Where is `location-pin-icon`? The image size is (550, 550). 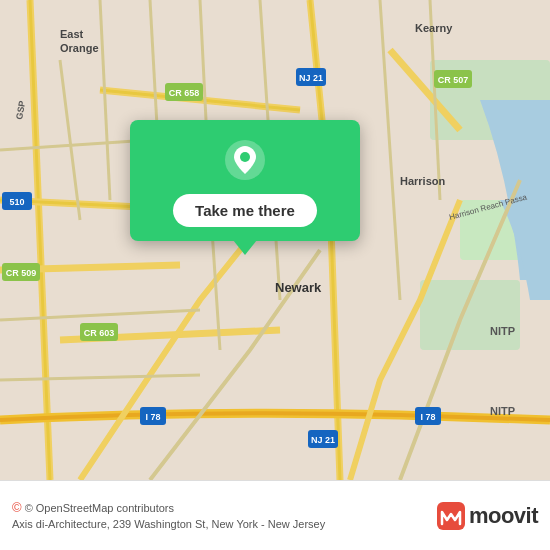 location-pin-icon is located at coordinates (245, 160).